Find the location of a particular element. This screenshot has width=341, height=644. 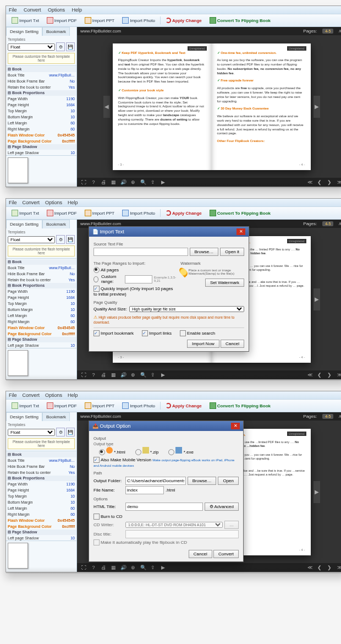

enable-search-checkbox is located at coordinates (183, 334).